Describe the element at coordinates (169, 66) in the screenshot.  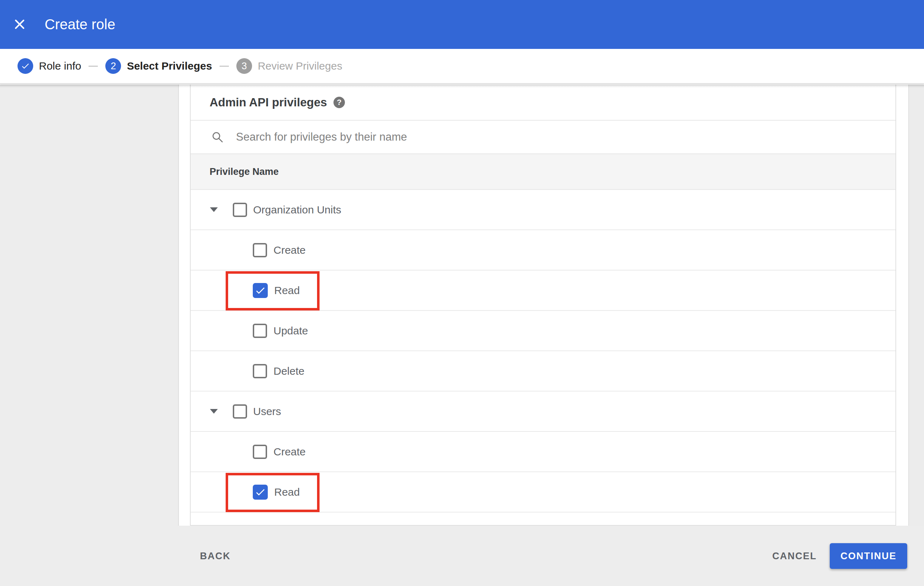
I see `step-label: Select Privileges` at that location.